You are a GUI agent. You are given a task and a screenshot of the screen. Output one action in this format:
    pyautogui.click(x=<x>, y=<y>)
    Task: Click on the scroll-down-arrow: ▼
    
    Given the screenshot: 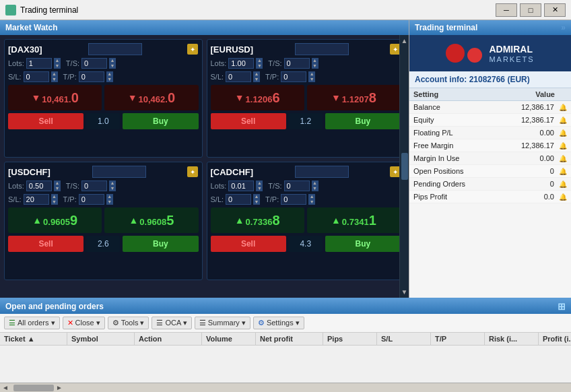 What is the action you would take?
    pyautogui.click(x=405, y=292)
    